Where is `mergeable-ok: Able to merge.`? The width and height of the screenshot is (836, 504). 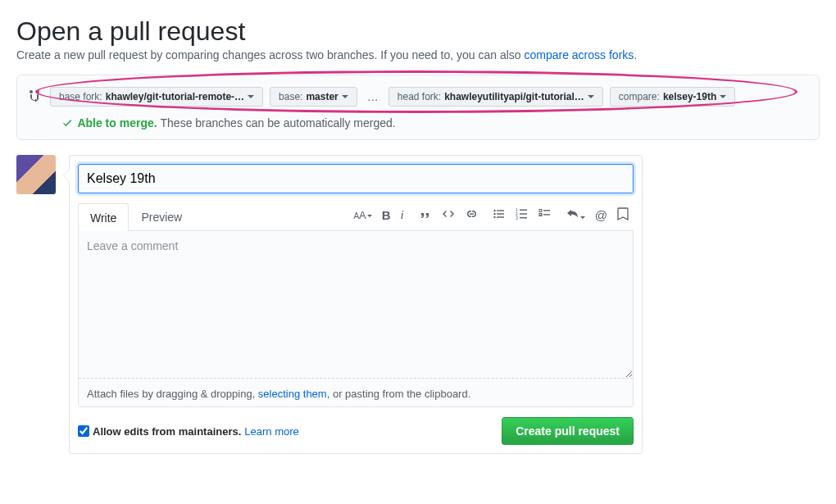
mergeable-ok: Able to merge. is located at coordinates (111, 123).